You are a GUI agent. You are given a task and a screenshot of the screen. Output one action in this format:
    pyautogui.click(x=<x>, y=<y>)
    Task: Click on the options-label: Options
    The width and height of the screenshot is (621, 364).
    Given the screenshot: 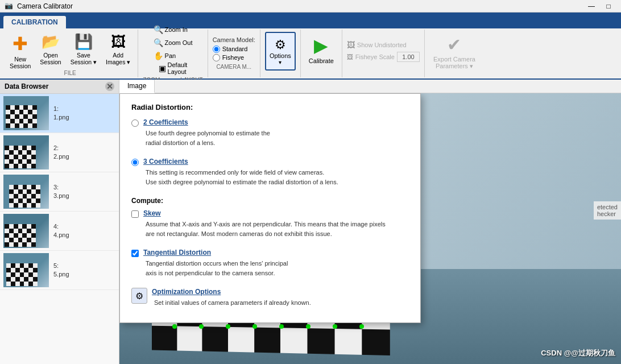 What is the action you would take?
    pyautogui.click(x=280, y=56)
    